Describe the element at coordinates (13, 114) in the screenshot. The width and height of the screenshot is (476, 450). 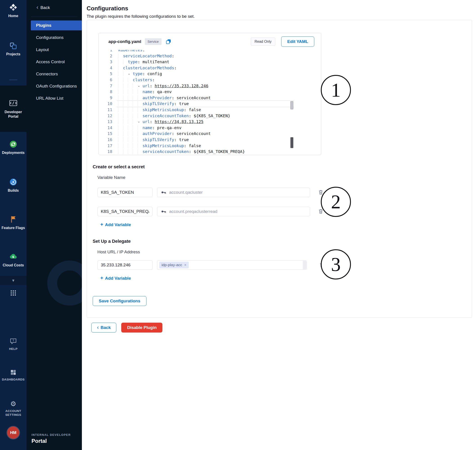
I see `nav-label: Developer Portal` at that location.